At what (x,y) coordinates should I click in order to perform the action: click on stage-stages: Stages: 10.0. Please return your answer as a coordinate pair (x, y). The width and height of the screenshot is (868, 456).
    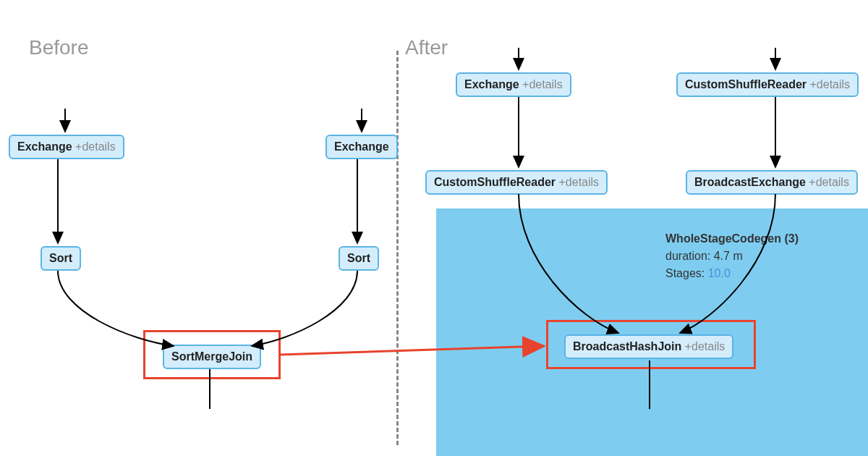
    Looking at the image, I should click on (732, 274).